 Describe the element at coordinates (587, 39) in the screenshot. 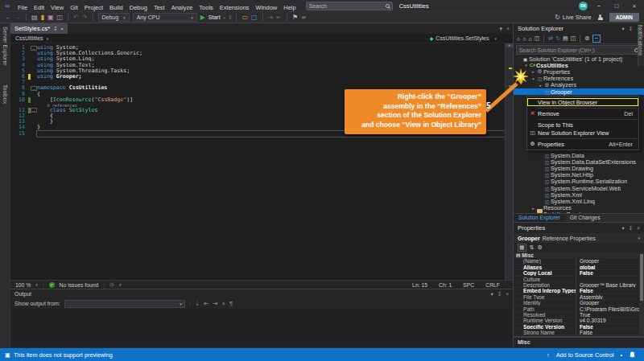

I see `se-properties-icon: ⚙` at that location.